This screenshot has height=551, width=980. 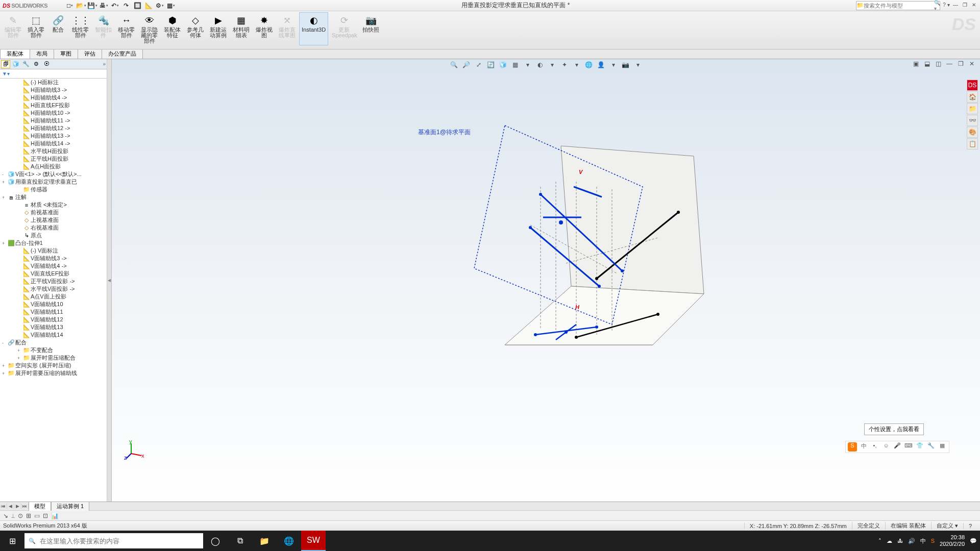 I want to click on view-btn-4: 🧊, so click(x=503, y=66).